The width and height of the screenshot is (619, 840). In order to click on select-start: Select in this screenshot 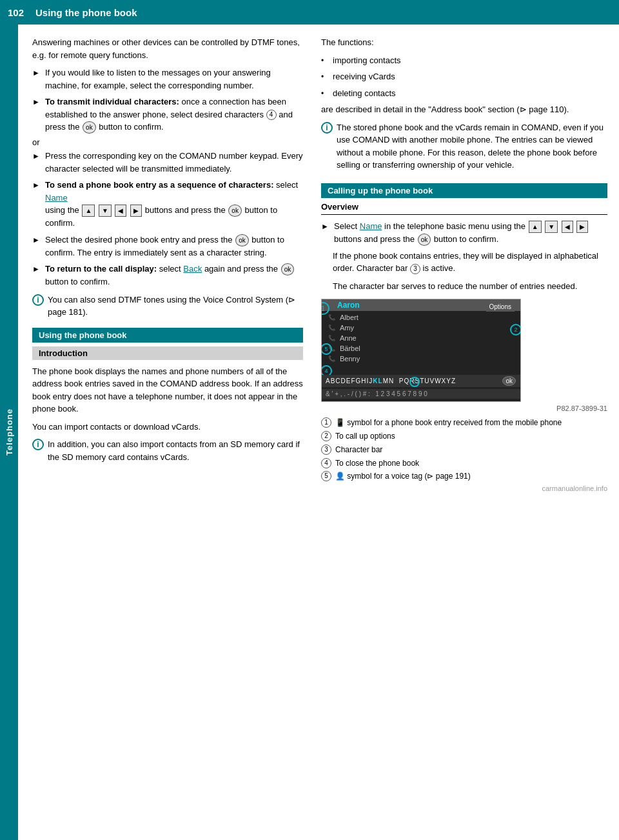, I will do `click(346, 226)`.